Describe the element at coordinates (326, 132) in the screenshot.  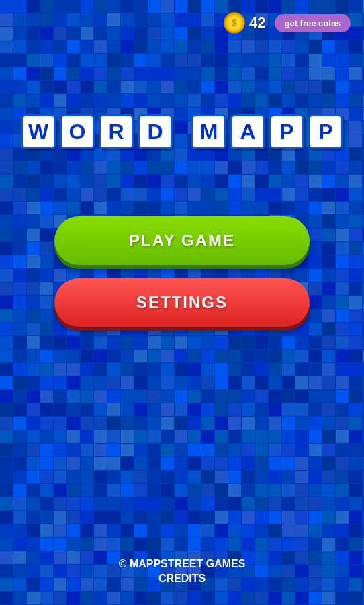
I see `title-letter-p2: P` at that location.